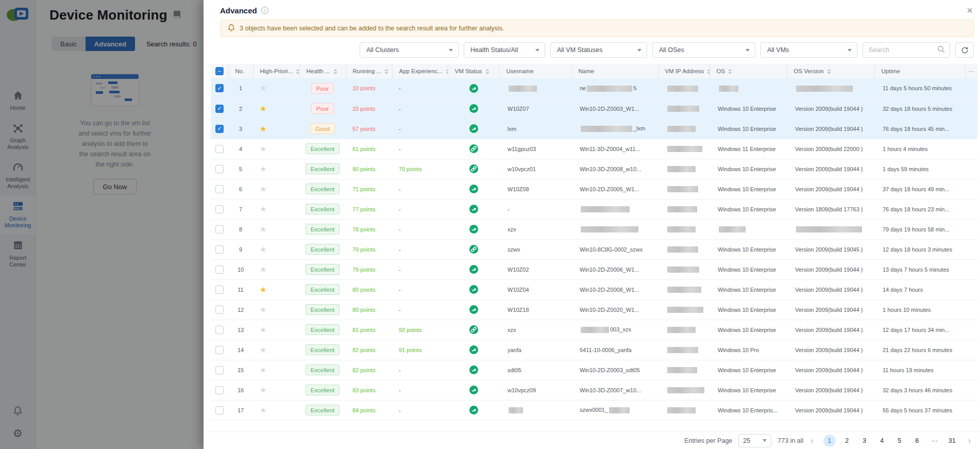 The height and width of the screenshot is (449, 980). I want to click on page-31: 31, so click(952, 441).